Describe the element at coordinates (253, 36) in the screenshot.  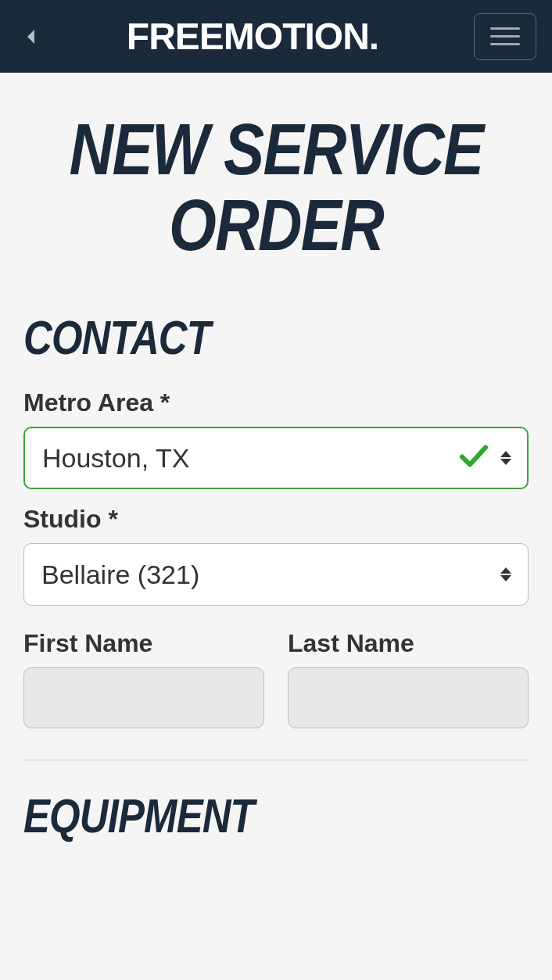
I see `logo-text: FREEMOTION.` at that location.